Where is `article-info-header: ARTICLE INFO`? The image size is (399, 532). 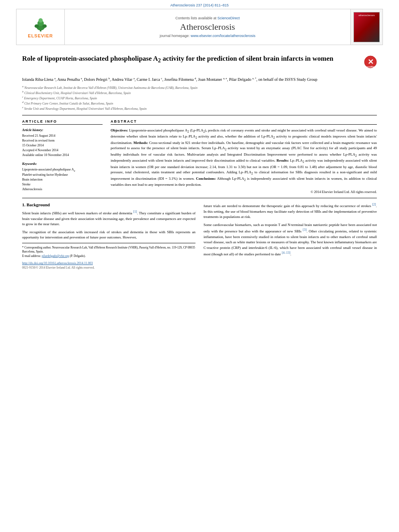
article-info-header: ARTICLE INFO is located at coordinates (62, 122).